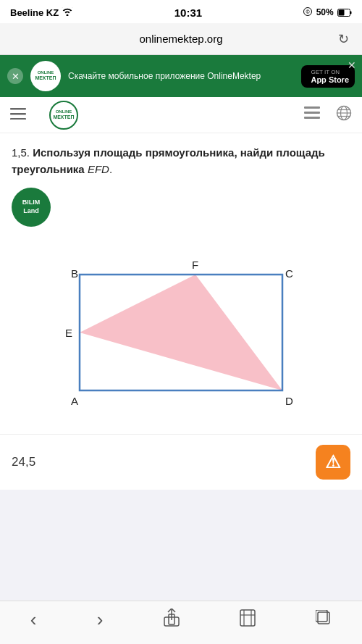 The height and width of the screenshot is (644, 362). Describe the element at coordinates (327, 13) in the screenshot. I see `status-right: © 50%` at that location.